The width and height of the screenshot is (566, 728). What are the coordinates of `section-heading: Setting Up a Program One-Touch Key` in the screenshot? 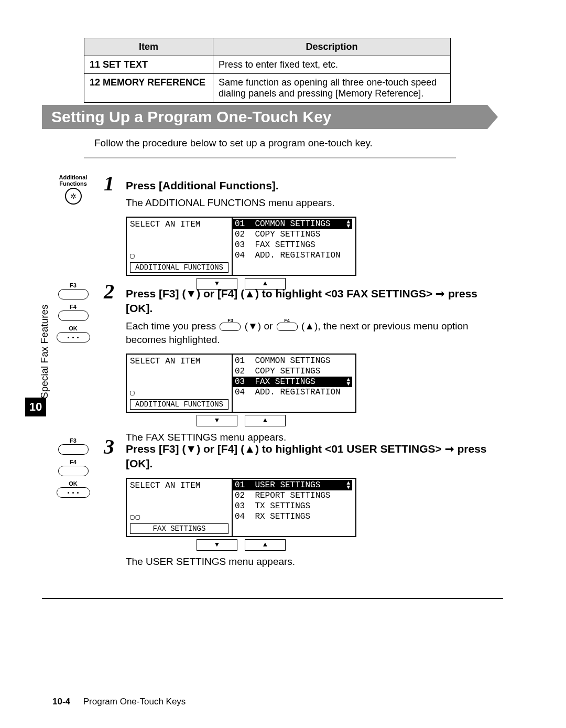 It's located at (265, 117).